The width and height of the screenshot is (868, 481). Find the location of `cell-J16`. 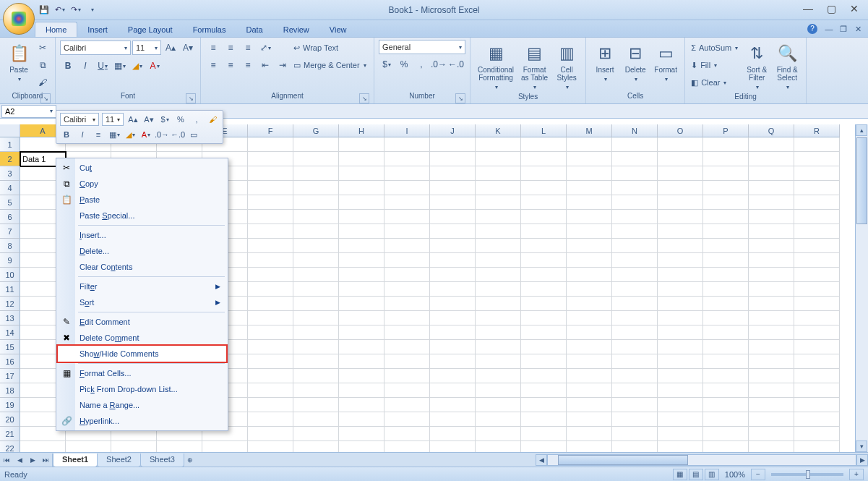

cell-J16 is located at coordinates (452, 362).